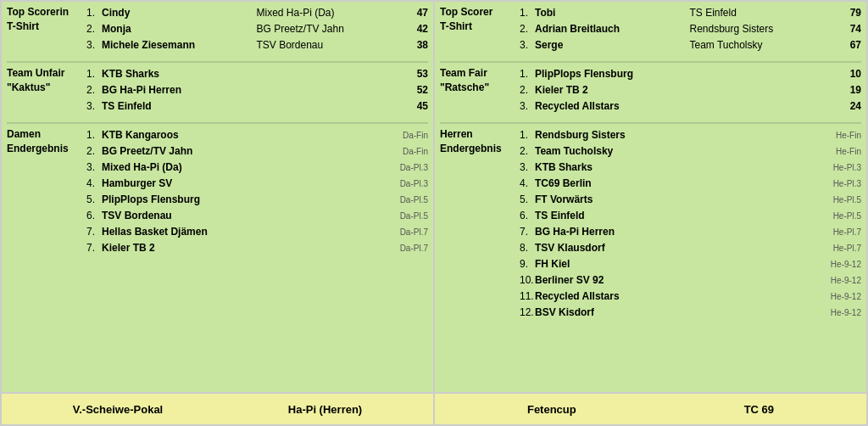 Image resolution: width=868 pixels, height=426 pixels. What do you see at coordinates (258, 90) in the screenshot?
I see `left-unfair-list: 1. KTB Sharks 53 2. BG Ha-Pi Herren 52 3…` at bounding box center [258, 90].